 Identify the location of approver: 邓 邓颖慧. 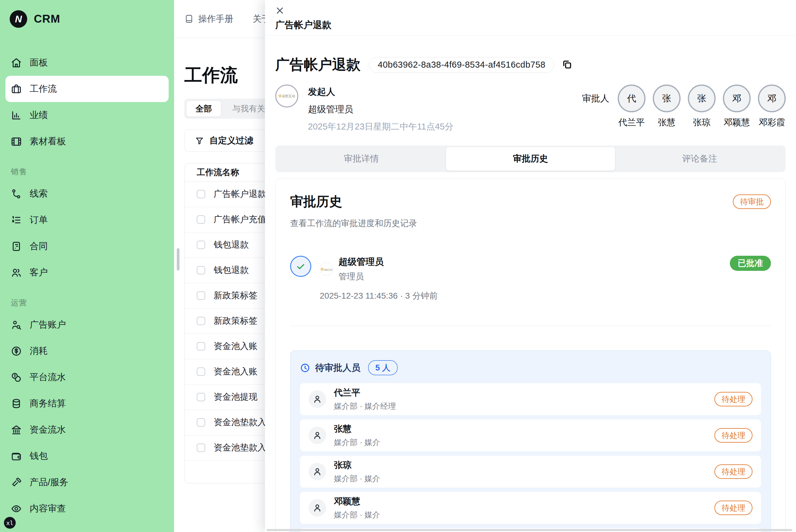
(737, 107).